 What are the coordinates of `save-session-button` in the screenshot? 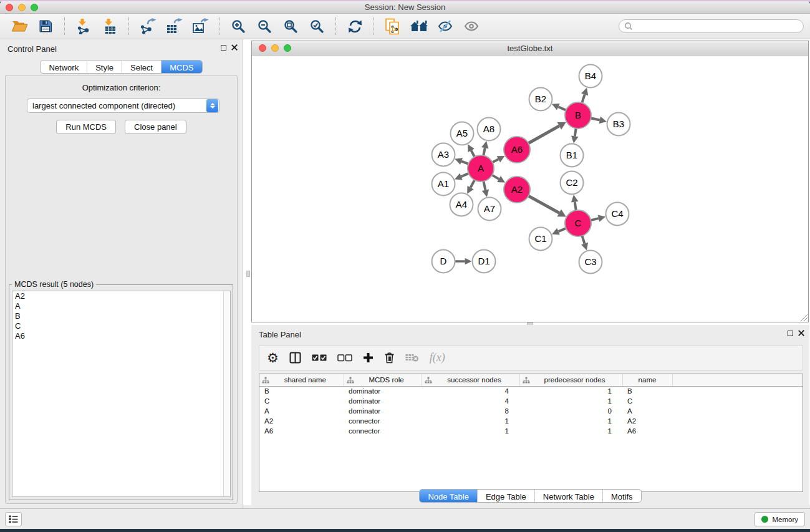 It's located at (46, 26).